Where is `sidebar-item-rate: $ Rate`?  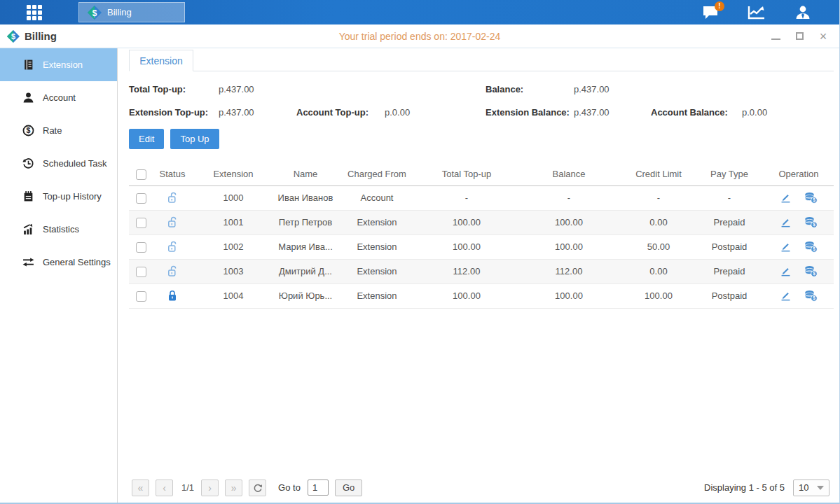
sidebar-item-rate: $ Rate is located at coordinates (59, 130).